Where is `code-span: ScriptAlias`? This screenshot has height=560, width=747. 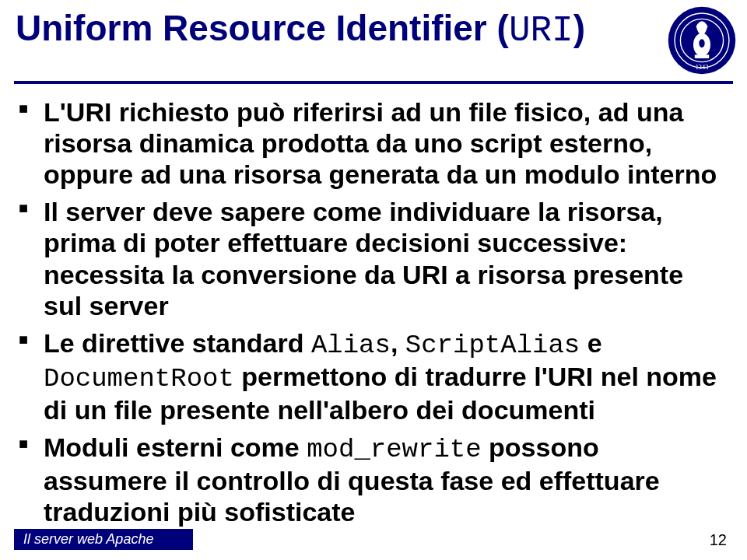 code-span: ScriptAlias is located at coordinates (493, 345).